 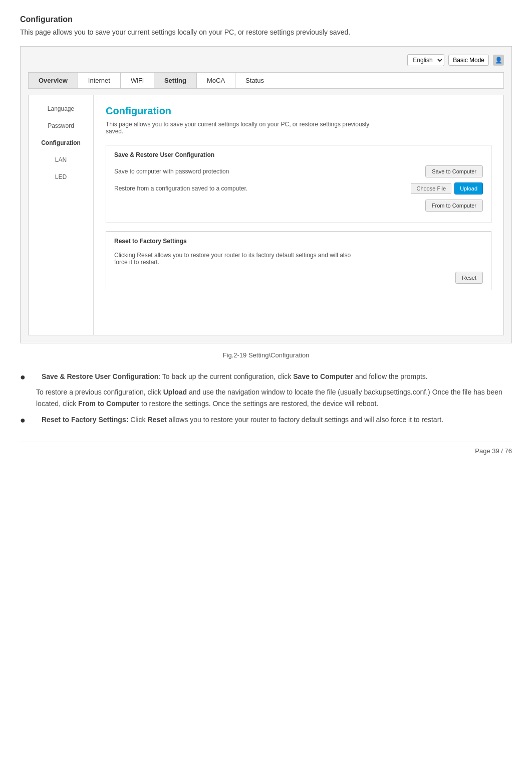 I want to click on user-icon: 👤, so click(x=498, y=60).